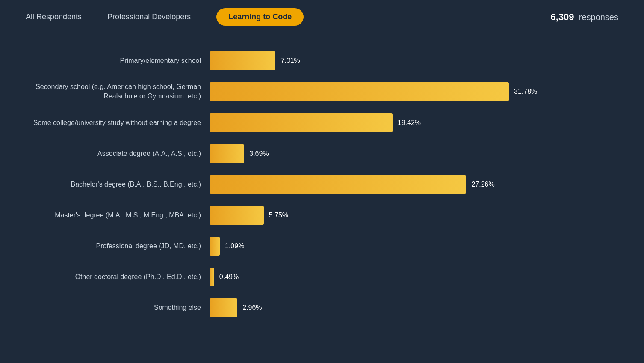 This screenshot has width=644, height=363. I want to click on chart-label: Primary/elementary school, so click(118, 61).